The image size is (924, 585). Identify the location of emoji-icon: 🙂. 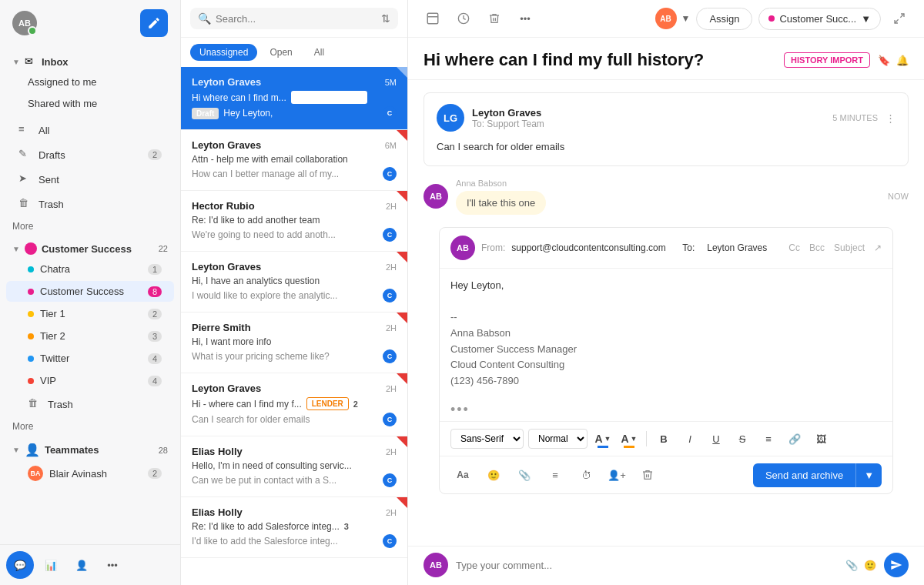
(494, 475).